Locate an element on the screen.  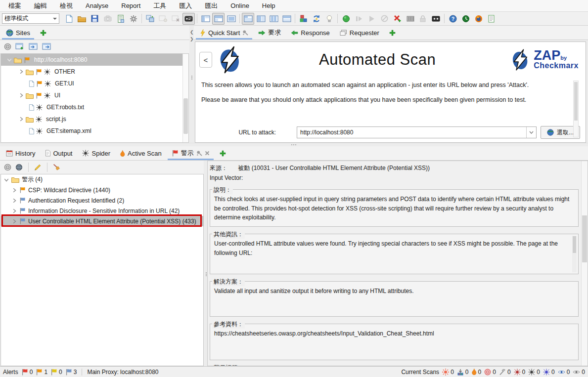
alert-count-info: 3 is located at coordinates (71, 372).